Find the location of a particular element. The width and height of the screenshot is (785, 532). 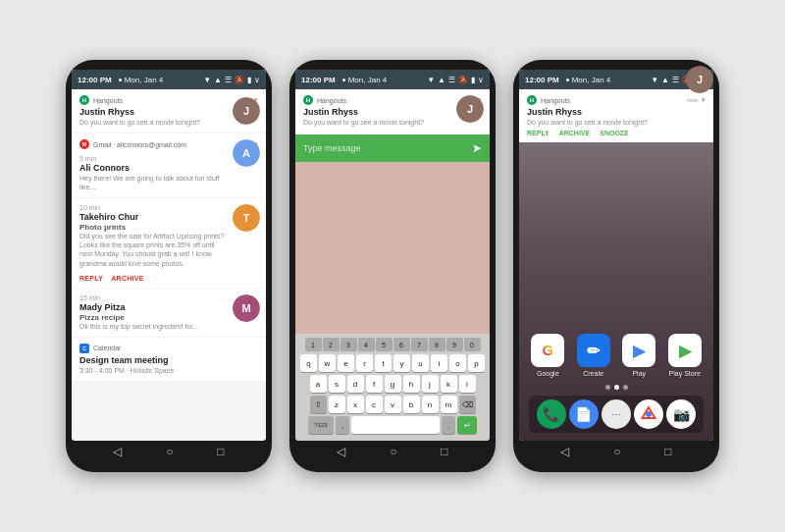

gmail-body-2: Did you see the sale for Artifact Uprisi… is located at coordinates (169, 249).